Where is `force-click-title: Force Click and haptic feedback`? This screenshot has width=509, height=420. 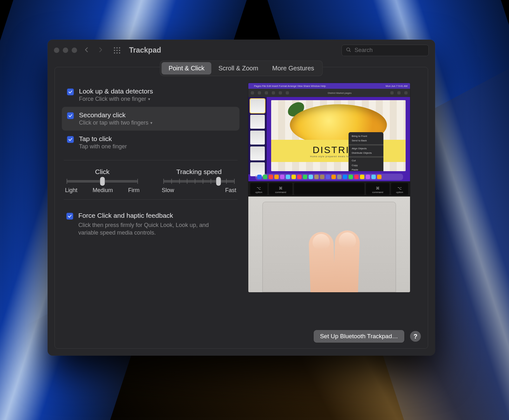 force-click-title: Force Click and haptic feedback is located at coordinates (151, 216).